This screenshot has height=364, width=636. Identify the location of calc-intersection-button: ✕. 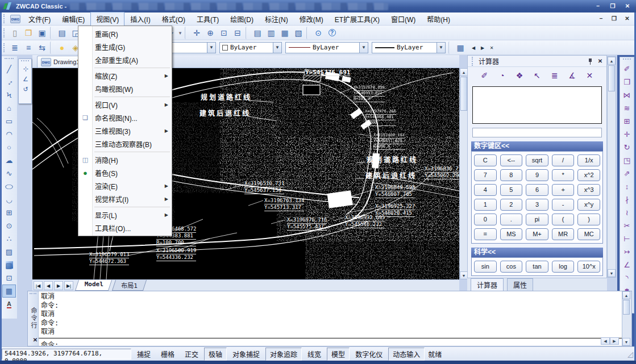
(589, 76).